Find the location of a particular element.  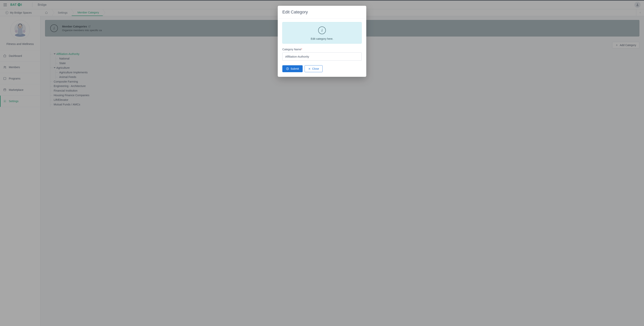

close-icon is located at coordinates (310, 69).